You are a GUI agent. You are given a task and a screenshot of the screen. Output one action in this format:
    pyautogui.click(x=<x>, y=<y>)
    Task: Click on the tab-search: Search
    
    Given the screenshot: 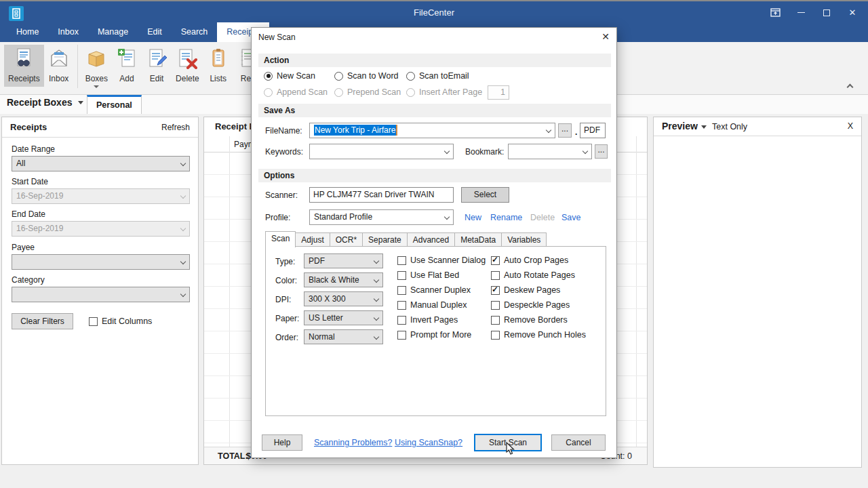 What is the action you would take?
    pyautogui.click(x=195, y=33)
    